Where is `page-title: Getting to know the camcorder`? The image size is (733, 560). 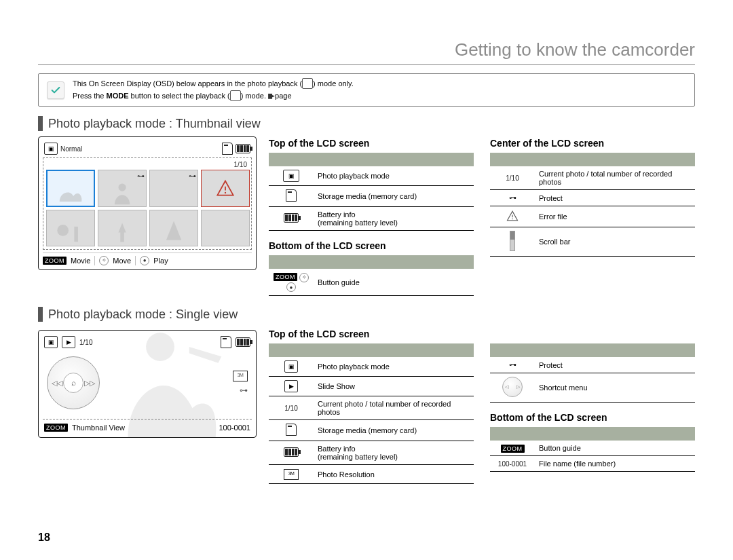
page-title: Getting to know the camcorder is located at coordinates (366, 52).